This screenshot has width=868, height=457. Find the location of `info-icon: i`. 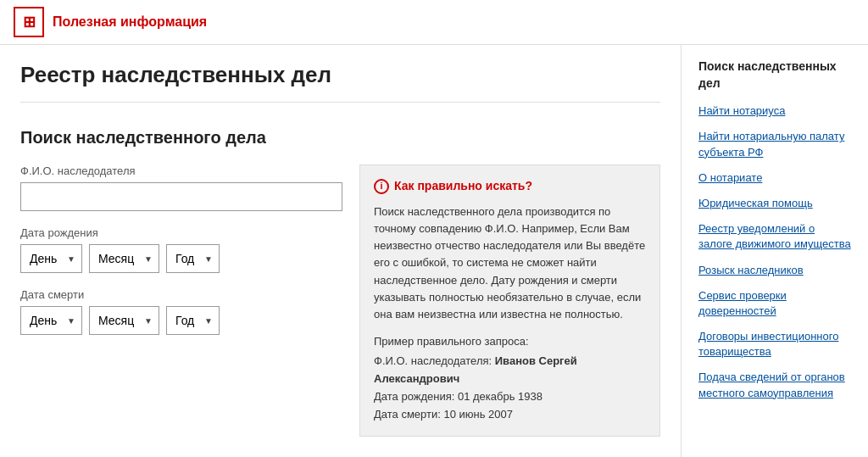

info-icon: i is located at coordinates (381, 187).